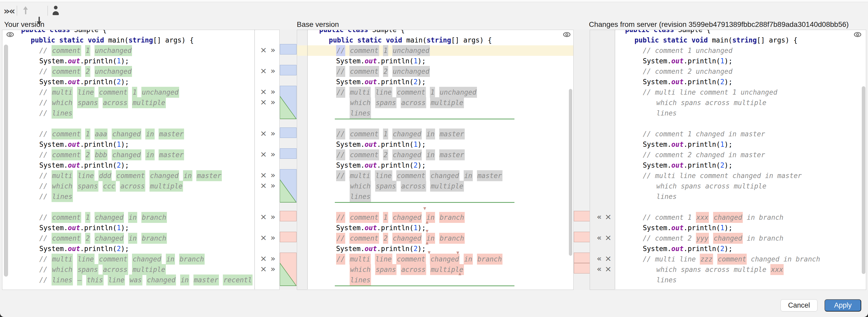 The image size is (868, 317). I want to click on code-line: // multi line zzz comment changed in bra…, so click(732, 259).